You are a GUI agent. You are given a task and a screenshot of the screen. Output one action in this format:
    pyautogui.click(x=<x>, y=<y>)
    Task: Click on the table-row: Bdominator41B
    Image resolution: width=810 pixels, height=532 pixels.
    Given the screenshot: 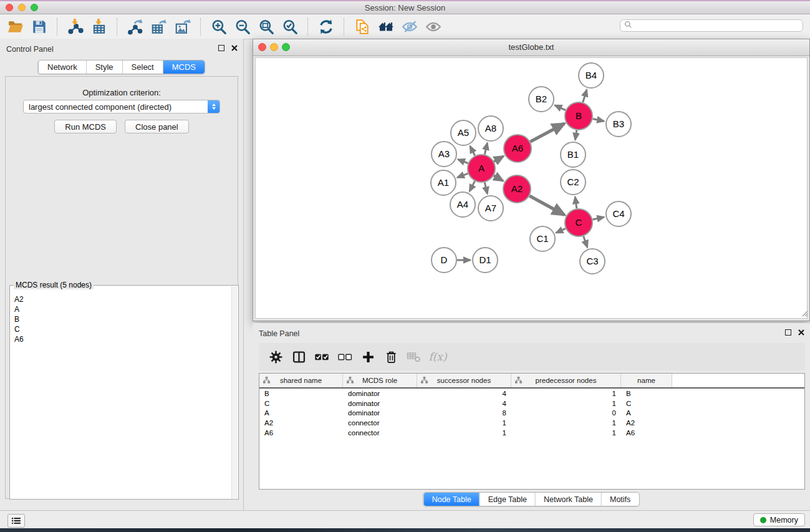 What is the action you would take?
    pyautogui.click(x=532, y=394)
    